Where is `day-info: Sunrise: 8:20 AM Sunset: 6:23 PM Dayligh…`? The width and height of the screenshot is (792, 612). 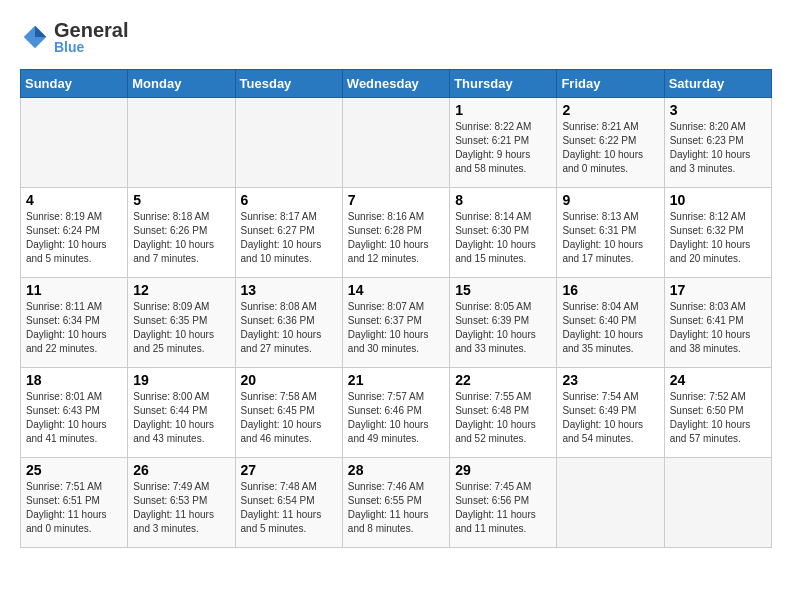
day-info: Sunrise: 8:20 AM Sunset: 6:23 PM Dayligh… is located at coordinates (718, 148).